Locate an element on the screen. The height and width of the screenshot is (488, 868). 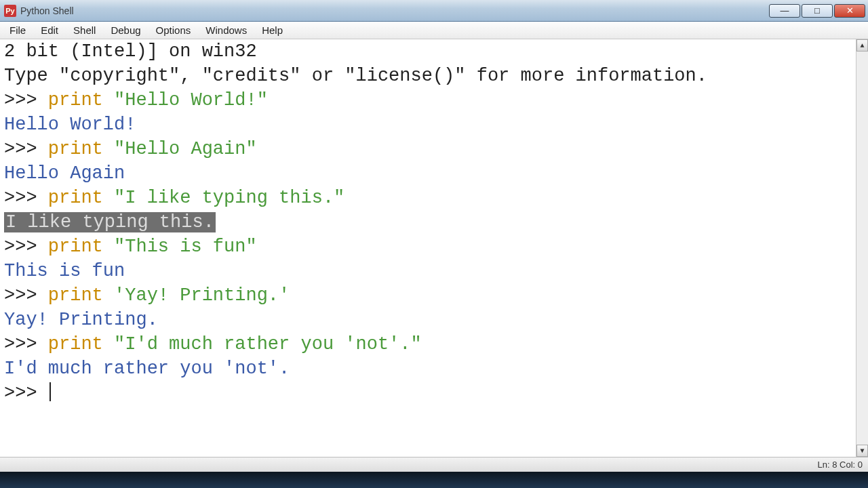
window-buttons: — □ ✕ is located at coordinates (817, 11).